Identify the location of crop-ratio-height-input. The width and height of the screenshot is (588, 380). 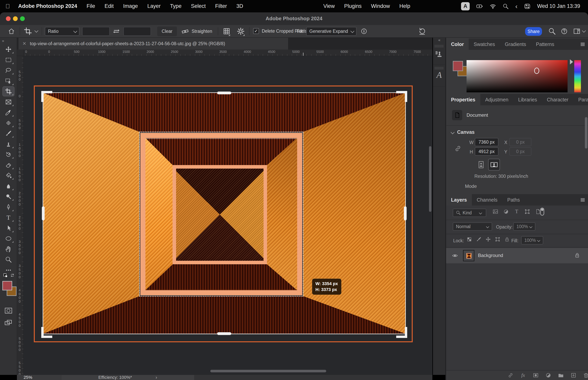
(137, 31).